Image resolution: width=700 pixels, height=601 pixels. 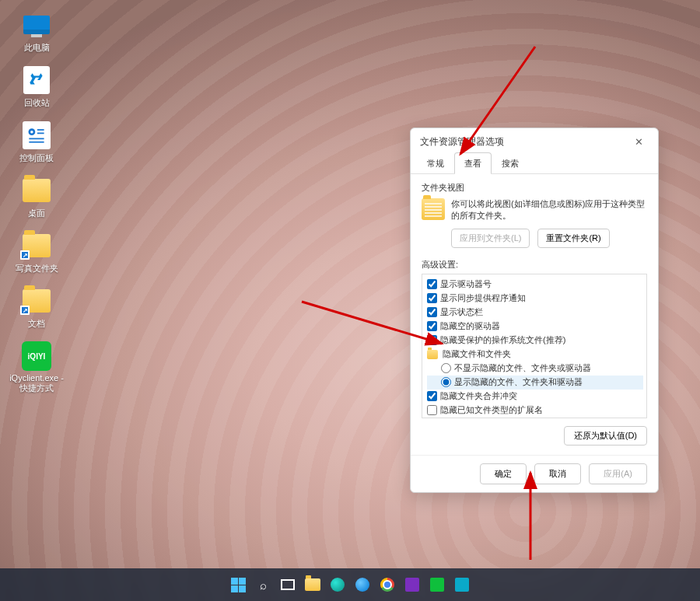 I want to click on advanced-item: 隐藏受保护的操作系统文件(推荐), so click(x=535, y=341).